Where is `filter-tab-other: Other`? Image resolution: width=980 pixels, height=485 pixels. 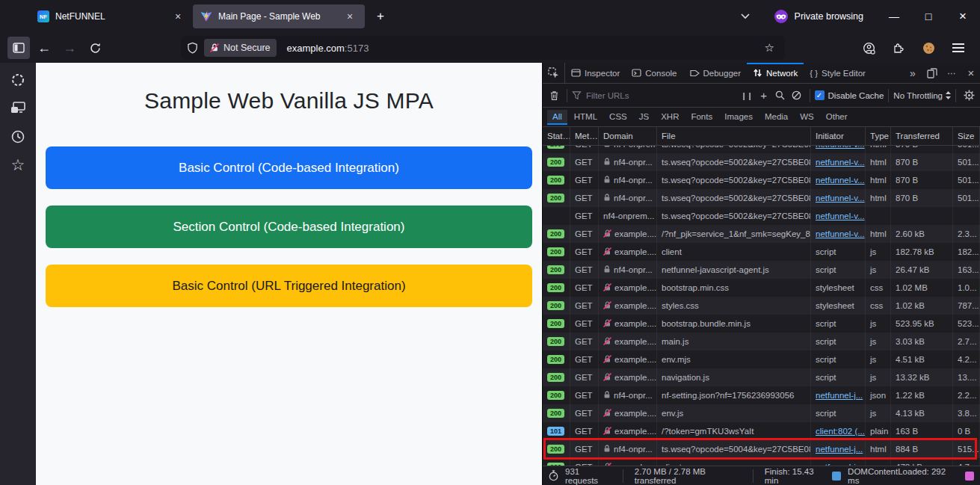
filter-tab-other: Other is located at coordinates (837, 117).